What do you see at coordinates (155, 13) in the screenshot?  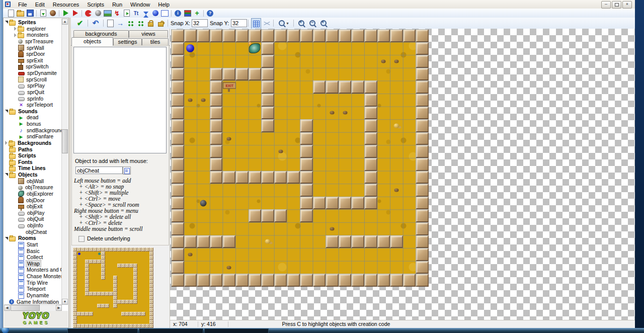 I see `add-object-icon` at bounding box center [155, 13].